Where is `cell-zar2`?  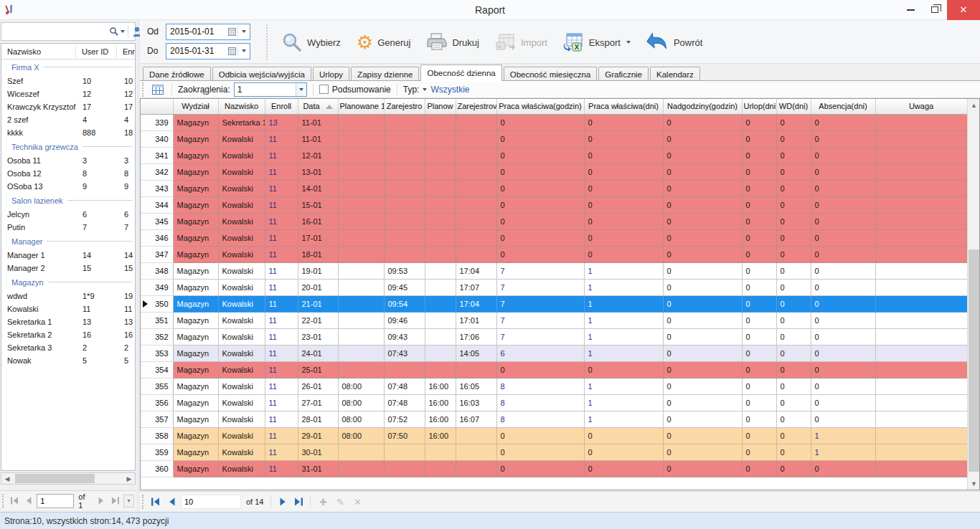 cell-zar2 is located at coordinates (476, 370).